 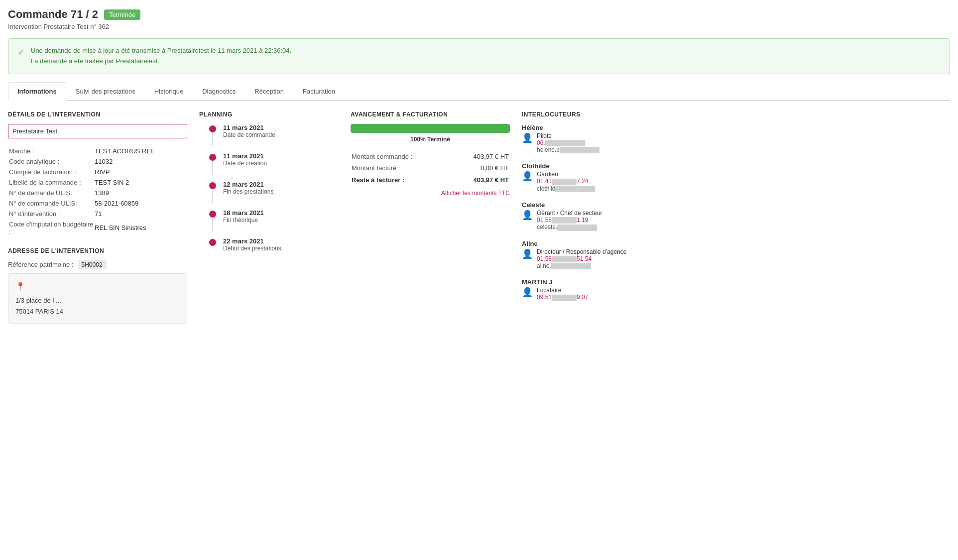 What do you see at coordinates (570, 220) in the screenshot?
I see `interlocutor-info: Gérant / Chef de secteur 01.581.19 celes…` at bounding box center [570, 220].